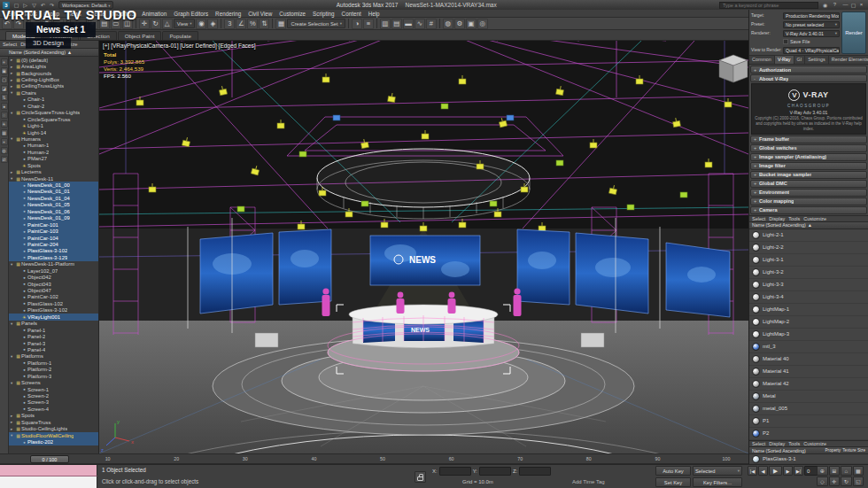 Image resolution: width=868 pixels, height=488 pixels. Describe the element at coordinates (53, 383) in the screenshot. I see `explorer-item-screens: ▾▦Screens` at that location.